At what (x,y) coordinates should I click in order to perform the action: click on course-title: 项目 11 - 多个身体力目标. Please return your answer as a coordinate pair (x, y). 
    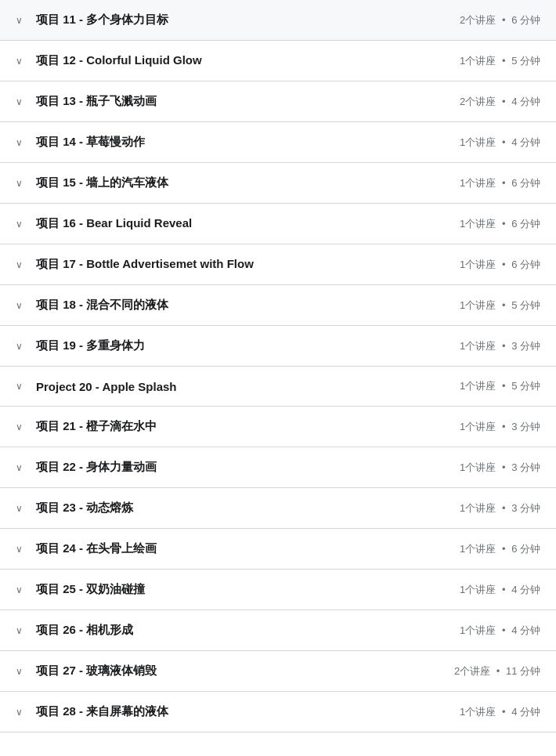
    Looking at the image, I should click on (102, 20).